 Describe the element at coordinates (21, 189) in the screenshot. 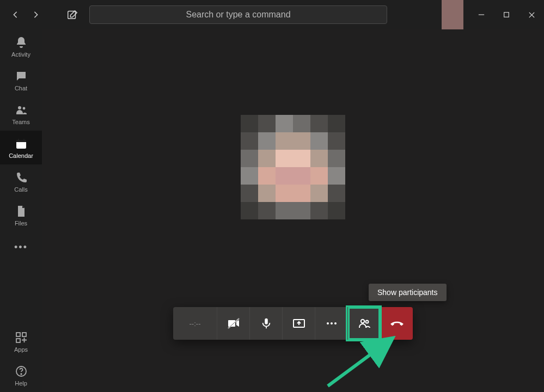

I see `rail-label: Calls` at that location.